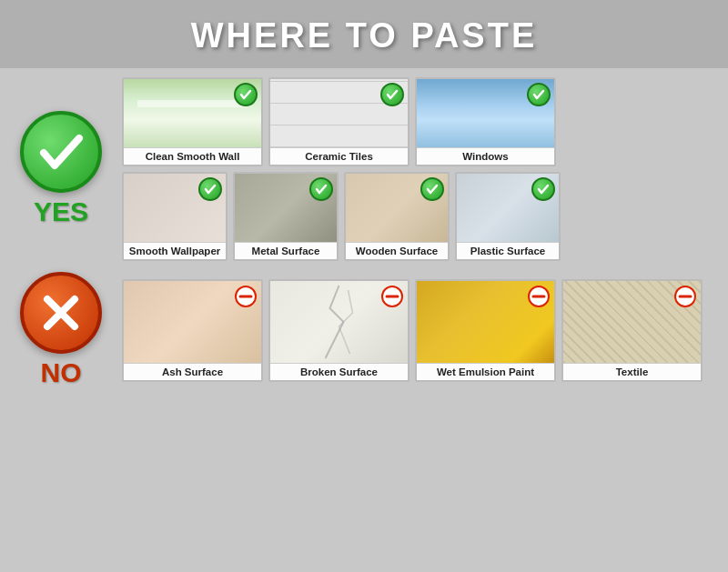 The height and width of the screenshot is (572, 728). Describe the element at coordinates (193, 331) in the screenshot. I see `tile-ash: Ash Surface` at that location.